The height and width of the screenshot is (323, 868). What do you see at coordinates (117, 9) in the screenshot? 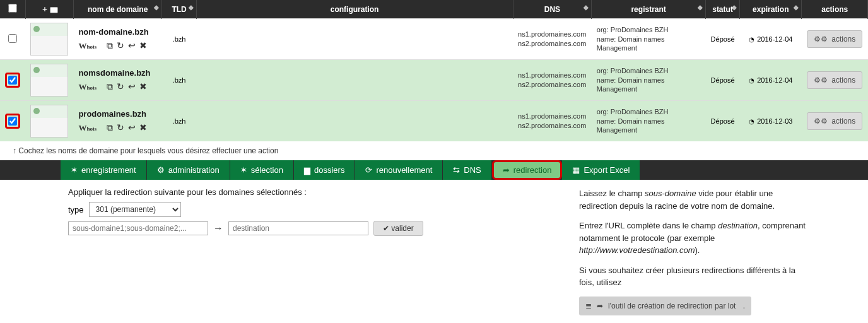
I see `header-domain: nom de domaine◆` at bounding box center [117, 9].